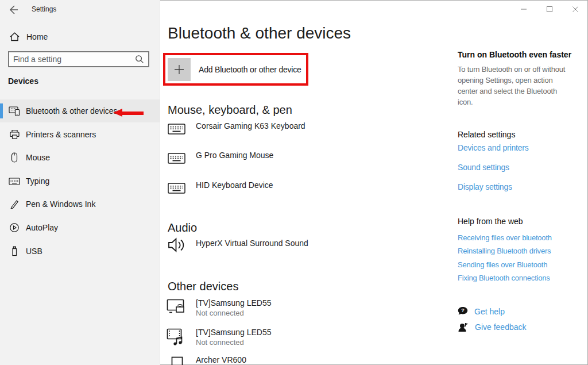 This screenshot has width=588, height=365. Describe the element at coordinates (235, 69) in the screenshot. I see `annotation-red-box: Add Bluetooth or other device` at that location.